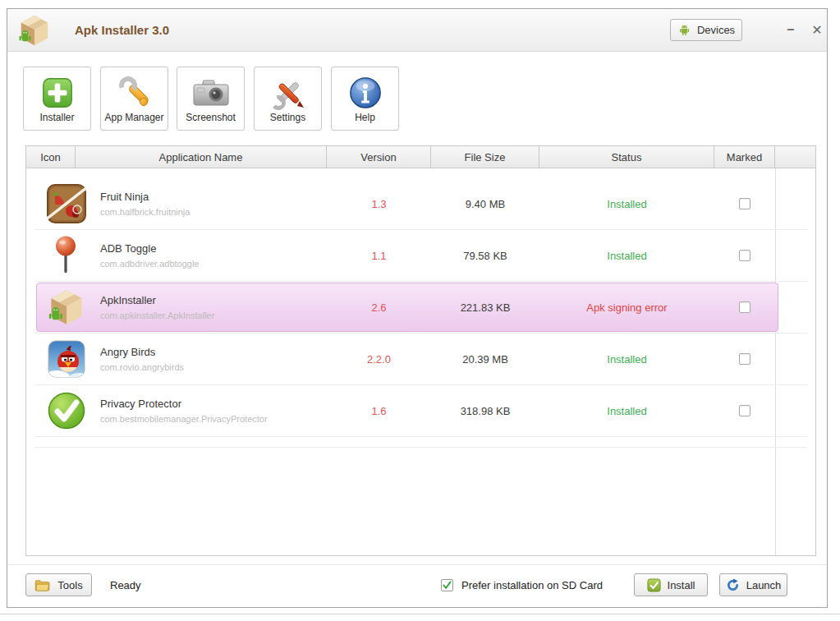  What do you see at coordinates (135, 93) in the screenshot?
I see `wrench-icon` at bounding box center [135, 93].